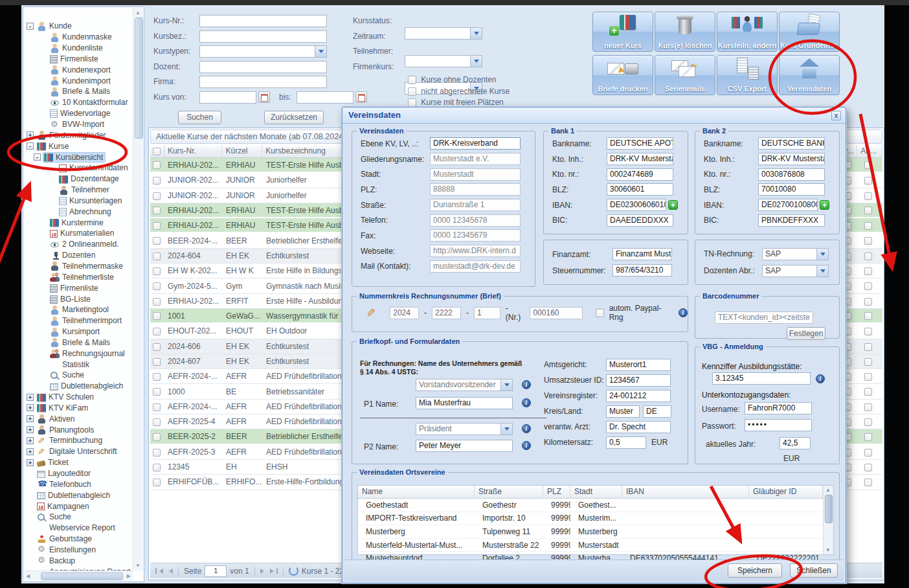 This screenshot has height=588, width=909. What do you see at coordinates (755, 571) in the screenshot?
I see `save-button: Speichern` at bounding box center [755, 571].